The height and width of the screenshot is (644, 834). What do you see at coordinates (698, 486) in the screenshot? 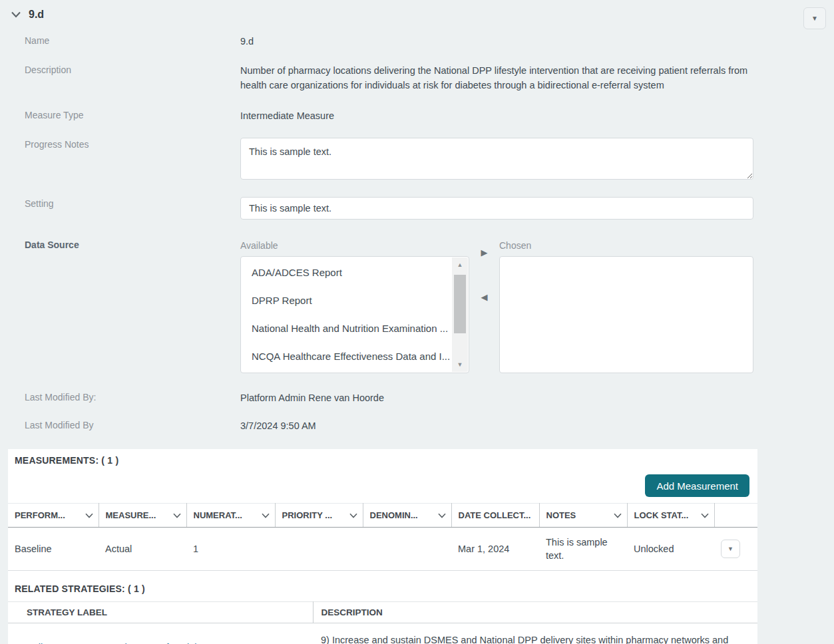
I see `add-measurement-button: Add Measurement` at bounding box center [698, 486].